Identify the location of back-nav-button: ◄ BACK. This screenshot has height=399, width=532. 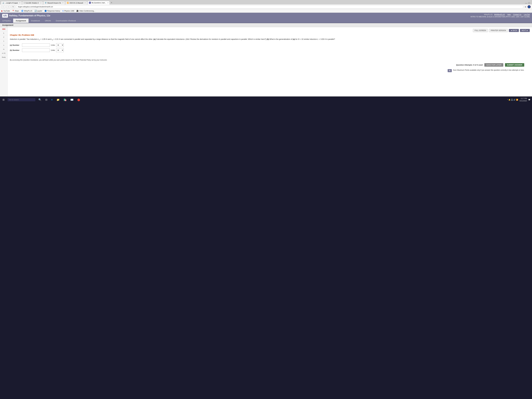
(514, 30).